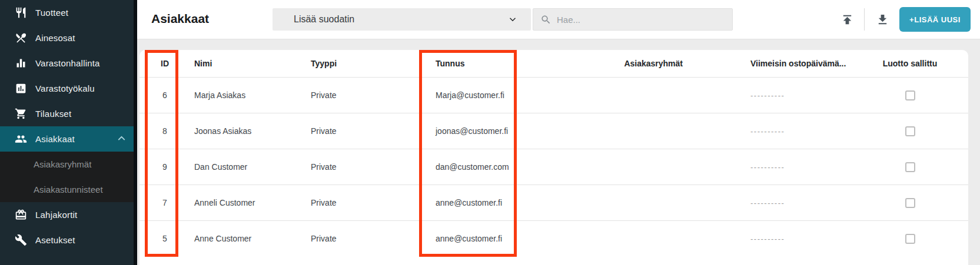 This screenshot has height=265, width=980. I want to click on import-button, so click(847, 20).